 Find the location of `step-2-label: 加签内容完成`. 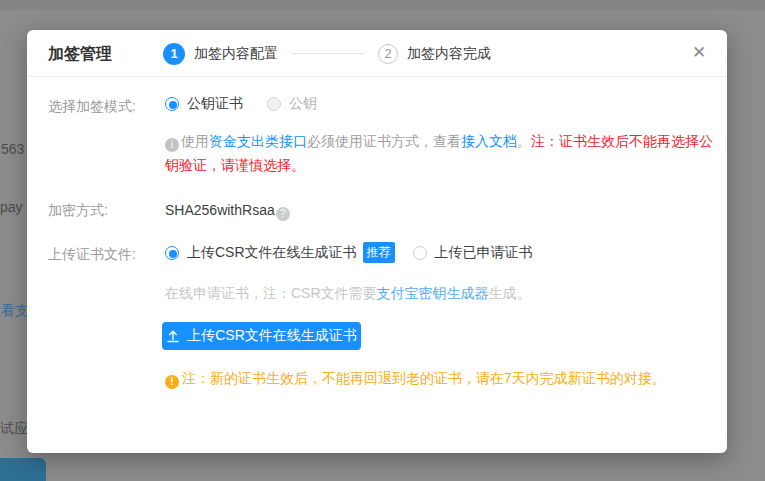

step-2-label: 加签内容完成 is located at coordinates (449, 54).